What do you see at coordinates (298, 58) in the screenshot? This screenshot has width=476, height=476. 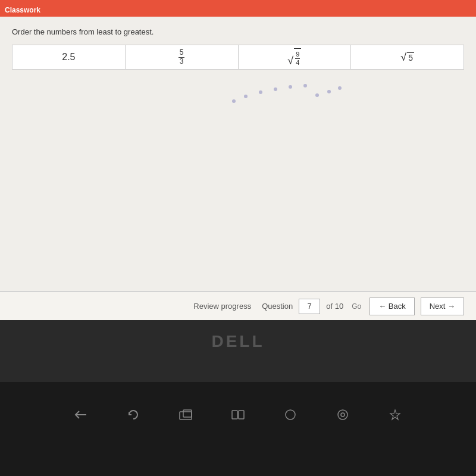 I see `sqrt-inner-fraction: 9 4` at bounding box center [298, 58].